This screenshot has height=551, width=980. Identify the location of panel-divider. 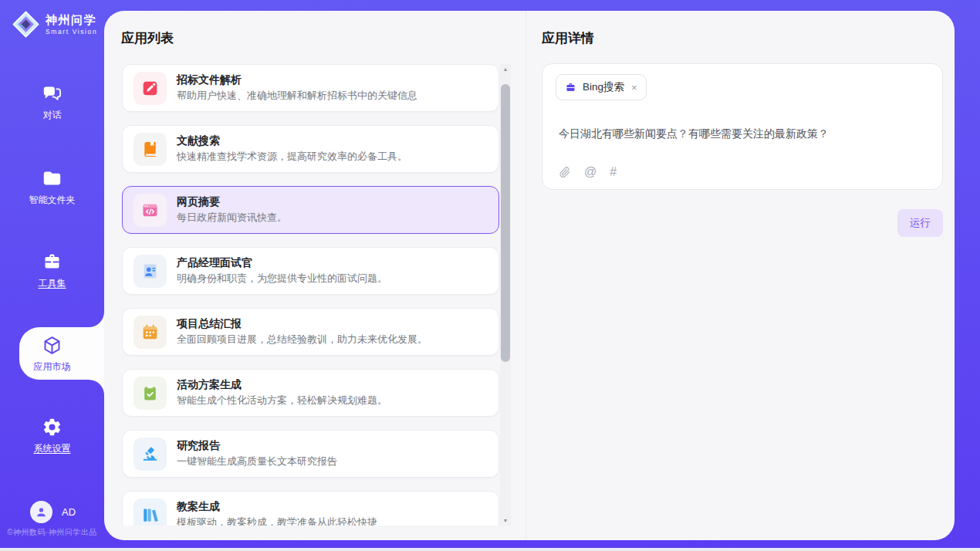
(526, 276).